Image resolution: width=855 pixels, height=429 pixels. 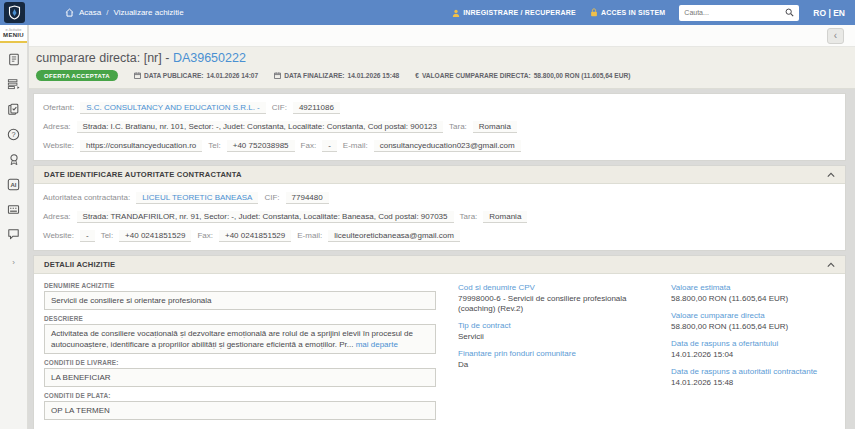 I want to click on autoritate-panel-body: Autoritatea contractanta: LICEUL TEORETI…, so click(x=440, y=217).